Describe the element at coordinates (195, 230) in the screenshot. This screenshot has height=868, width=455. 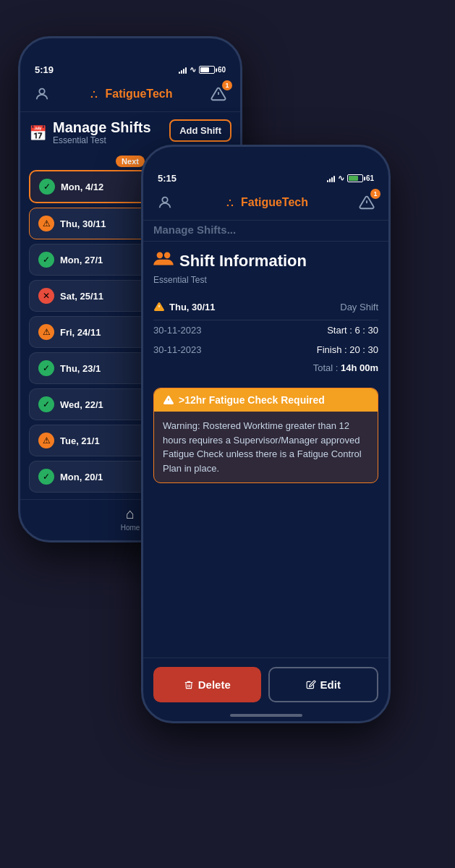
I see `partial-header-text: Manage Shifts...` at that location.